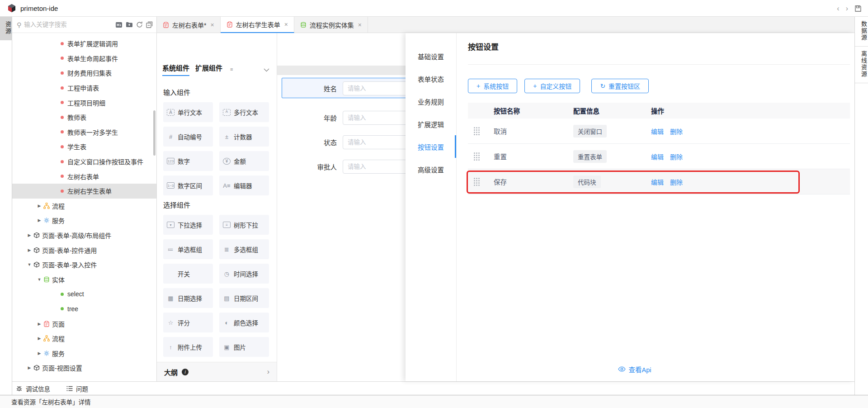  What do you see at coordinates (349, 118) in the screenshot?
I see `form-field-row: 年龄` at bounding box center [349, 118].